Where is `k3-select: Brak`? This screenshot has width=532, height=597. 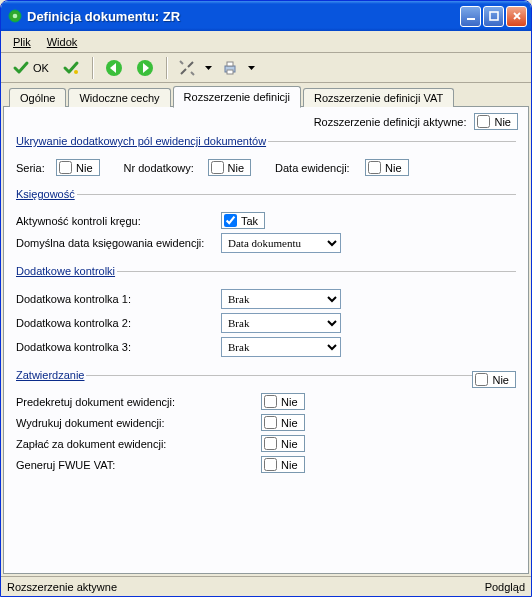 k3-select: Brak is located at coordinates (281, 347).